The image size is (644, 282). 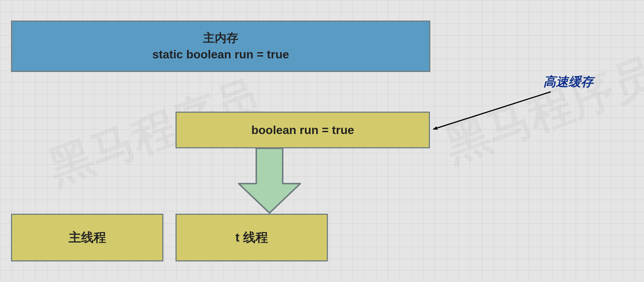 I want to click on cache-code: boolean run = true, so click(x=303, y=130).